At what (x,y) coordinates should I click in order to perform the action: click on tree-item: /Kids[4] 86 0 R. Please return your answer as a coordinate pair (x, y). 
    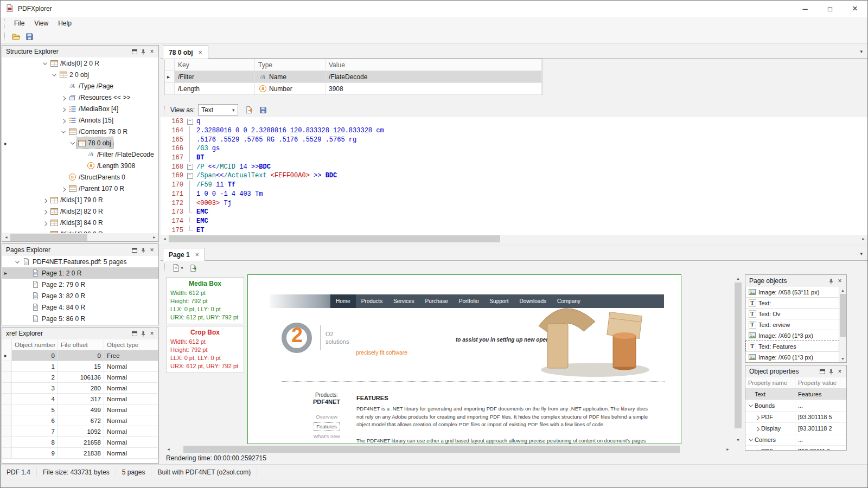
    Looking at the image, I should click on (80, 231).